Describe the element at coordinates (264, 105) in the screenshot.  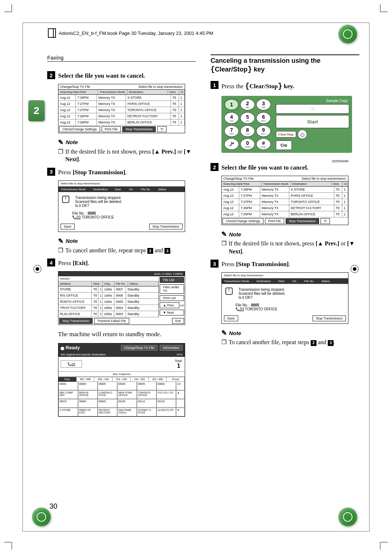
I see `key-3: 3DEF` at that location.